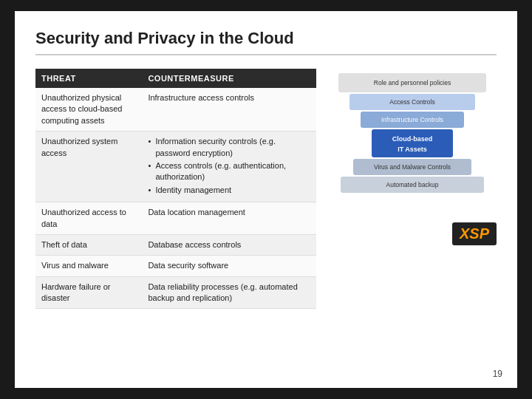 The image size is (532, 399). Describe the element at coordinates (176, 109) in the screenshot. I see `table-row: Unauthorized physical access to cloud-ba…` at that location.